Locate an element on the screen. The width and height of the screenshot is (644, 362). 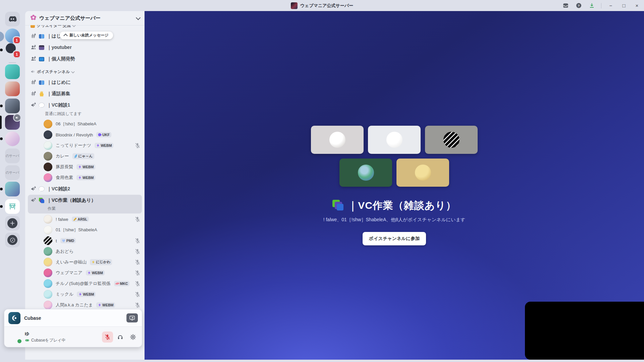
channel-row: ｜VC雑談2 is located at coordinates (85, 189).